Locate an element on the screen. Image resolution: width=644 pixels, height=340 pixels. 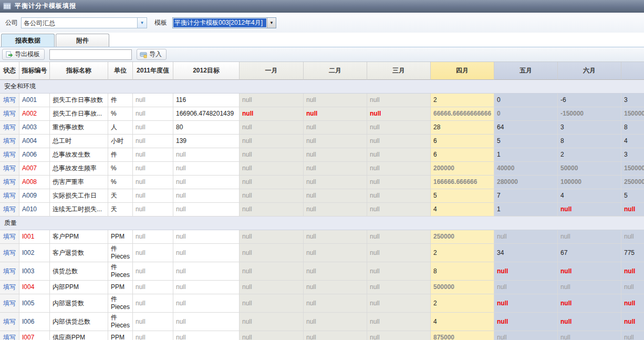
column-header-9: 三月 is located at coordinates (399, 71).